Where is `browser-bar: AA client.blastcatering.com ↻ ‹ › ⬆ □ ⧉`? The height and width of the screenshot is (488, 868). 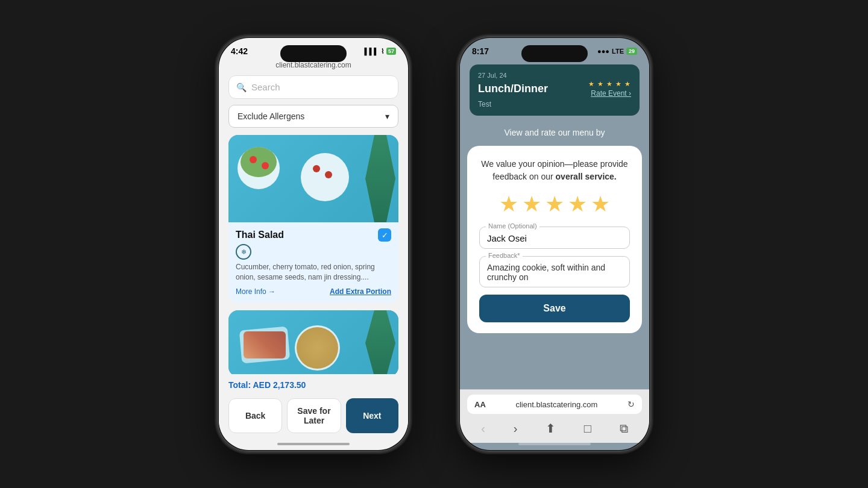 browser-bar: AA client.blastcatering.com ↻ ‹ › ⬆ □ ⧉ is located at coordinates (555, 416).